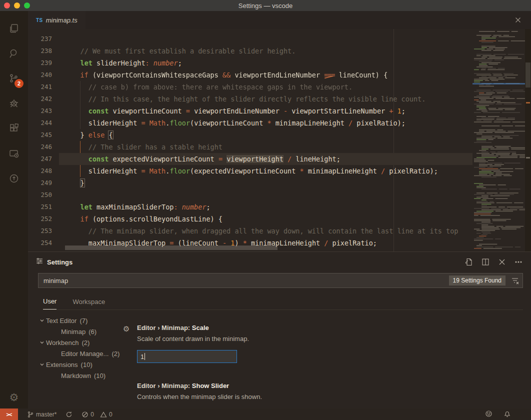 This screenshot has height=420, width=531. What do you see at coordinates (44, 195) in the screenshot?
I see `line-number: 250` at bounding box center [44, 195].